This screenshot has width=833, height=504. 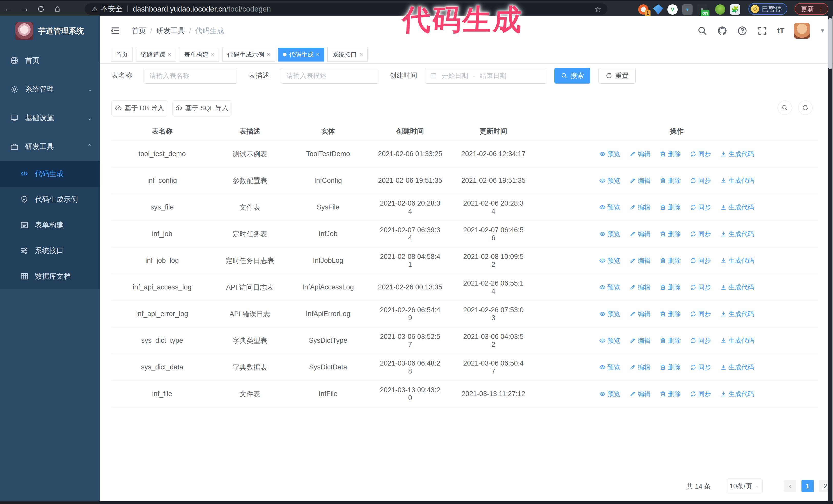 What do you see at coordinates (170, 31) in the screenshot?
I see `breadcrumb-devtools: 研发工具` at bounding box center [170, 31].